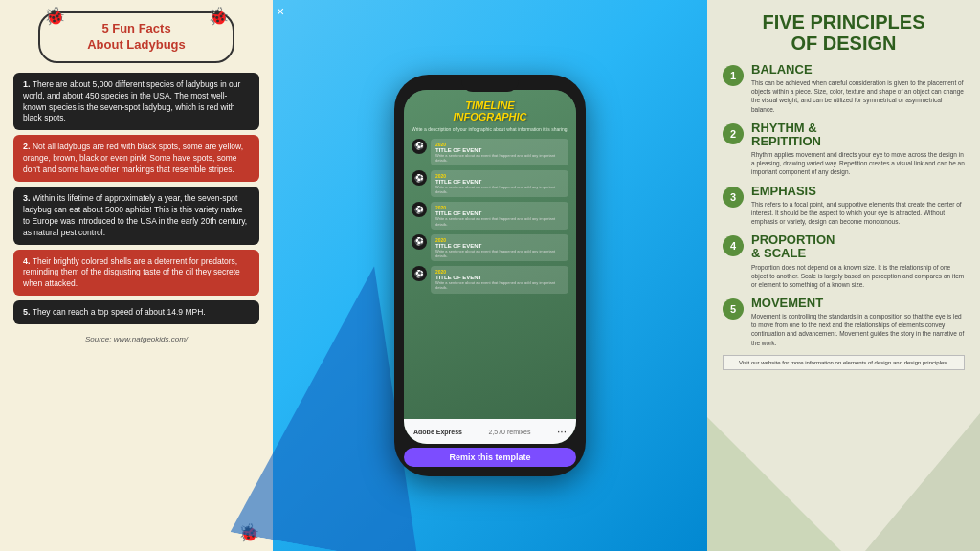 The image size is (980, 551). What do you see at coordinates (844, 205) in the screenshot?
I see `principles-container: 1 BALANCE This can be achieved when care…` at bounding box center [844, 205].